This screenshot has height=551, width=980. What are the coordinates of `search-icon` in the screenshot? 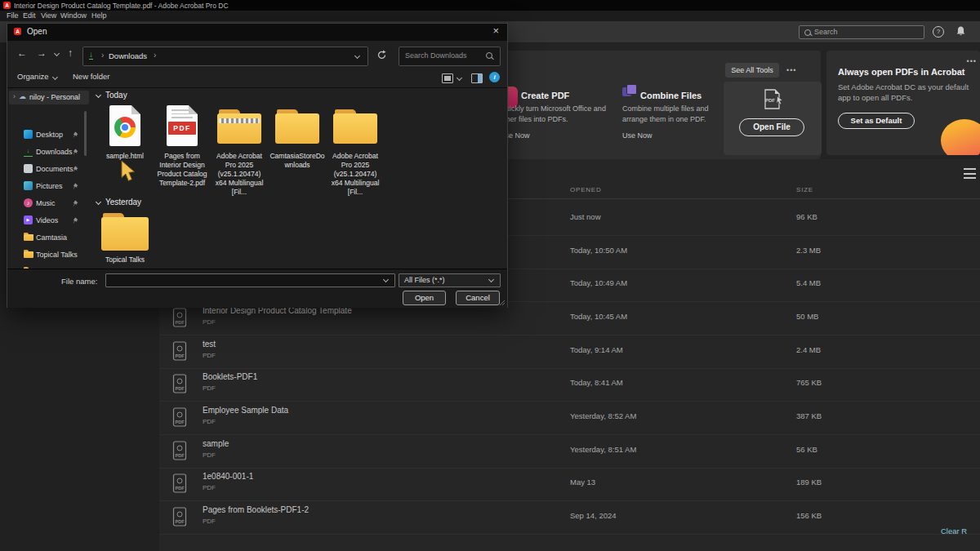 It's located at (489, 56).